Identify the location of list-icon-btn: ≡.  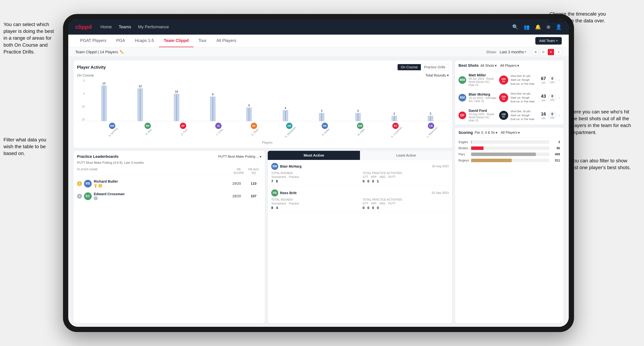
(558, 52).